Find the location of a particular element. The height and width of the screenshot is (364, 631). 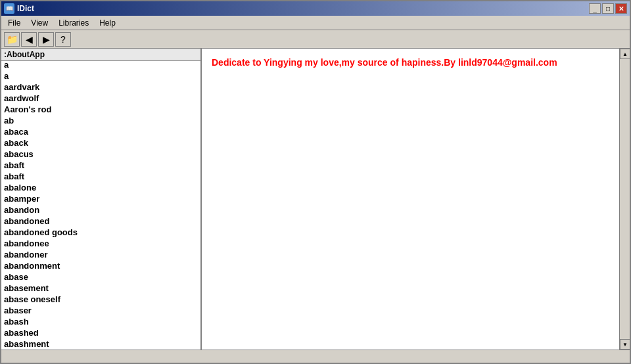

help-button: ? is located at coordinates (63, 39).